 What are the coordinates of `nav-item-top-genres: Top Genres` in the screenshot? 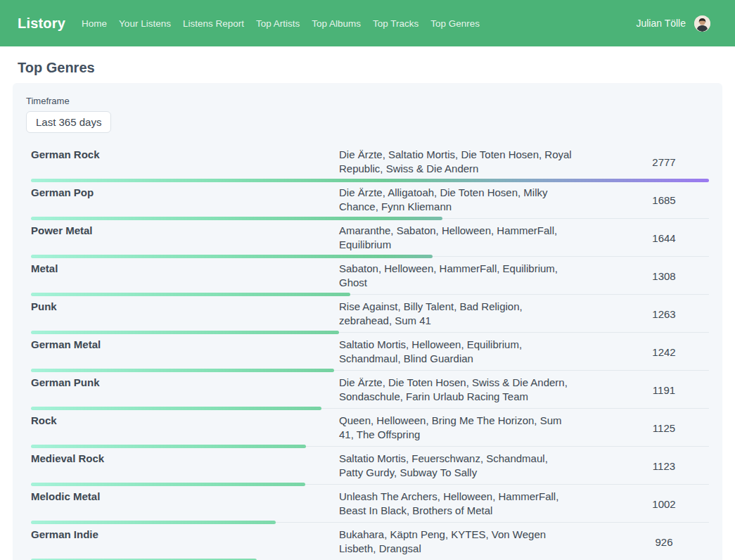 It's located at (455, 24).